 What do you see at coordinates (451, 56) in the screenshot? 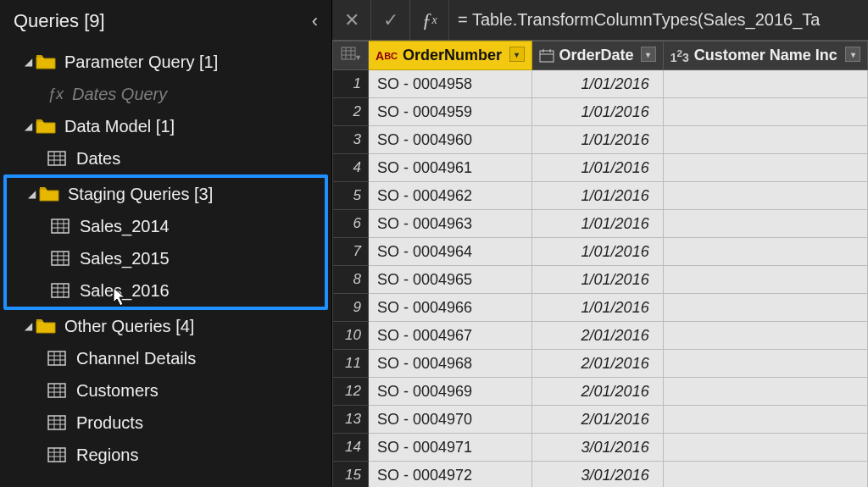
I see `column-header: ABCOrderNumber▾` at bounding box center [451, 56].